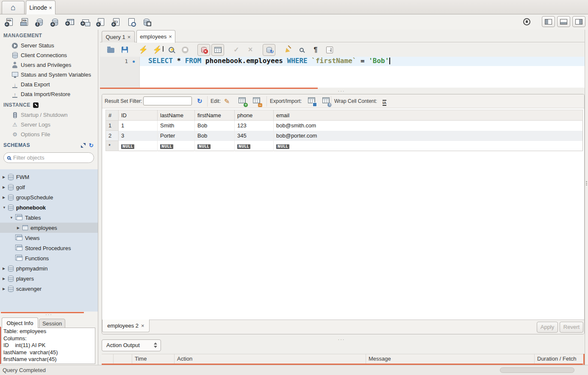 This screenshot has width=588, height=375. I want to click on editor-result-splitter-handle: ···, so click(341, 91).